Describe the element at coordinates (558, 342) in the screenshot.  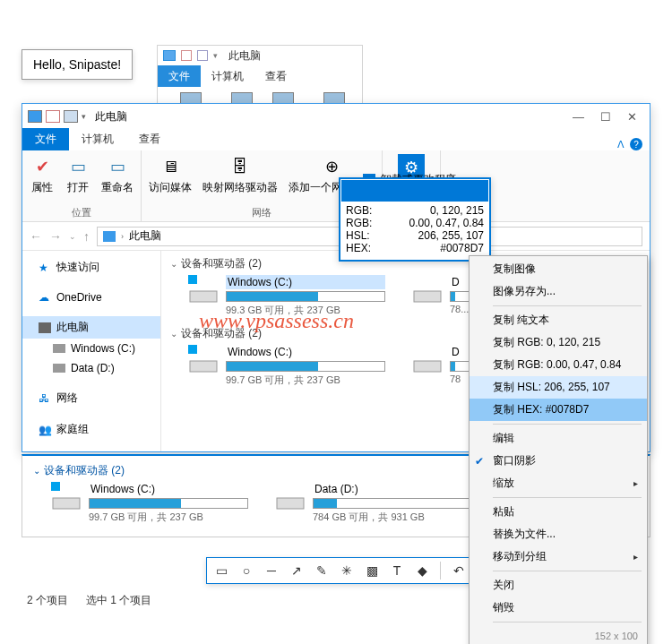
I see `ctx-copy-rgb-int: 复制 RGB: 0, 120, 215` at that location.